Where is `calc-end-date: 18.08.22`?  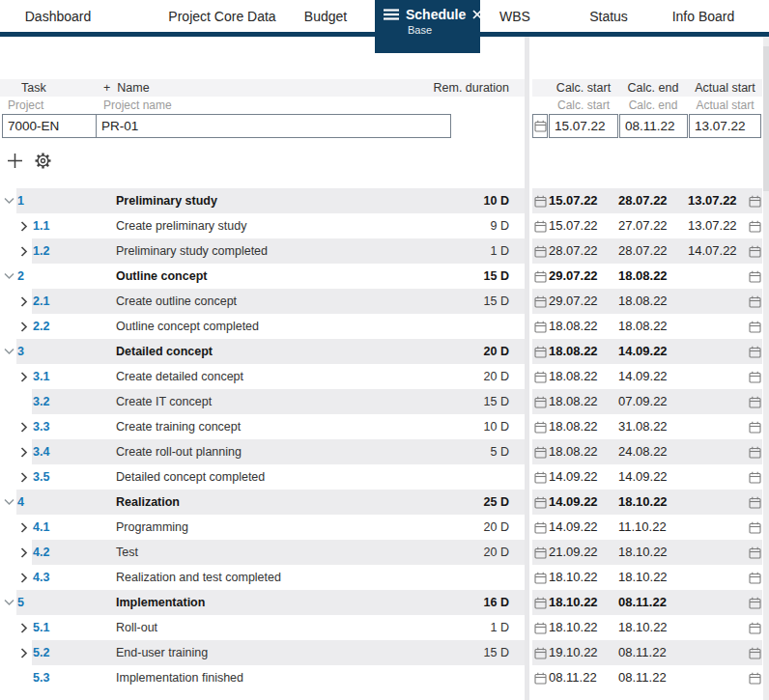 calc-end-date: 18.08.22 is located at coordinates (653, 301).